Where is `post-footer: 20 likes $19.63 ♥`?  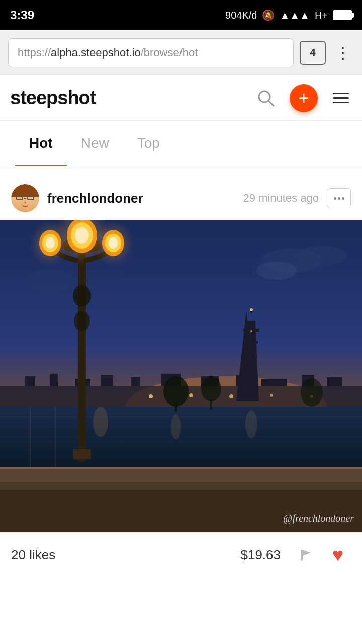 post-footer: 20 likes $19.63 ♥ is located at coordinates (181, 554).